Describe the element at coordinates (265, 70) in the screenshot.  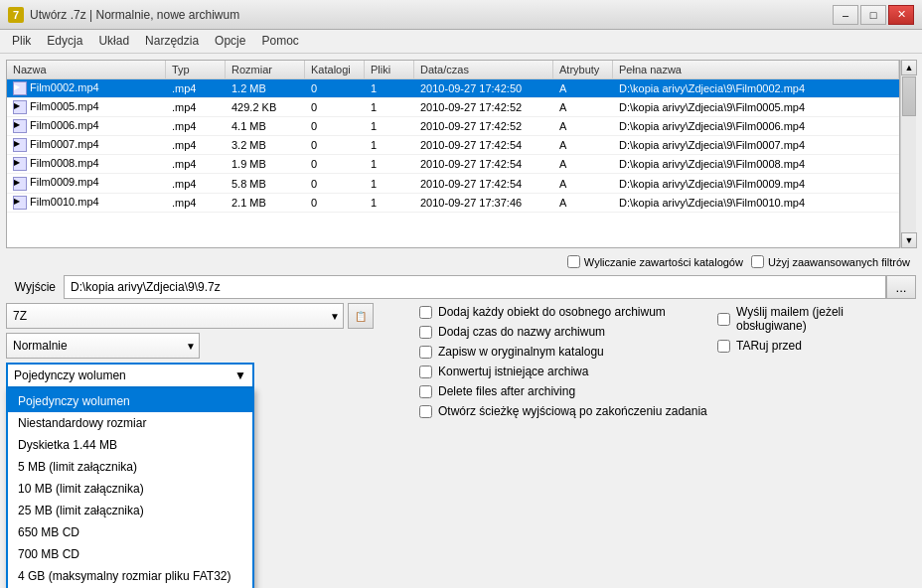
I see `col-rozmiar: Rozmiar` at that location.